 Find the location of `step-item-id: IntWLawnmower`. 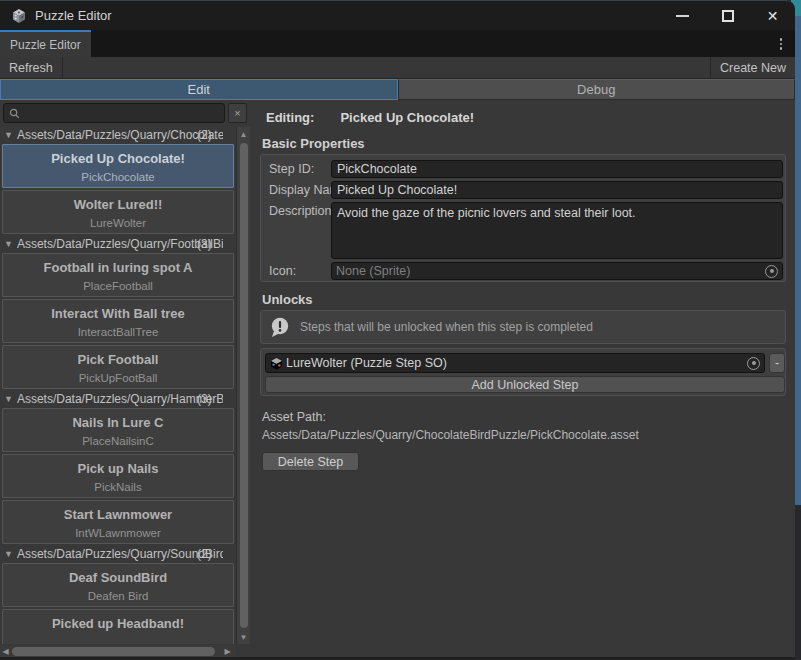

step-item-id: IntWLawnmower is located at coordinates (118, 533).